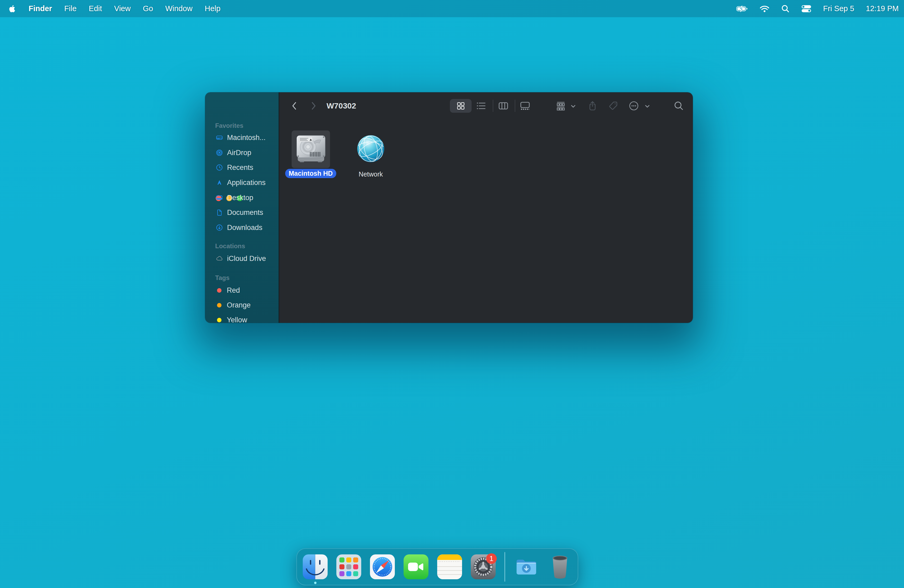 Image resolution: width=904 pixels, height=588 pixels. Describe the element at coordinates (229, 125) in the screenshot. I see `sidebar-section-favorites: Favorites` at that location.